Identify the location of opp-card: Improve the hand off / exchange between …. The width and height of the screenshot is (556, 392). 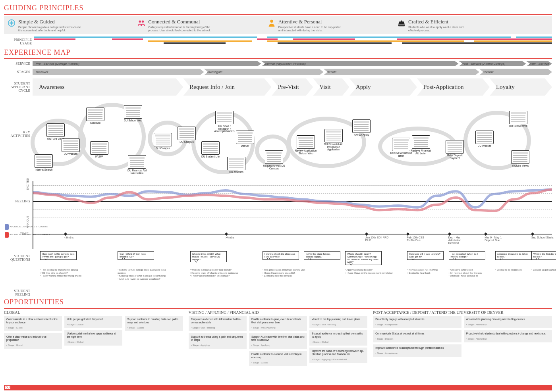
(338, 355).